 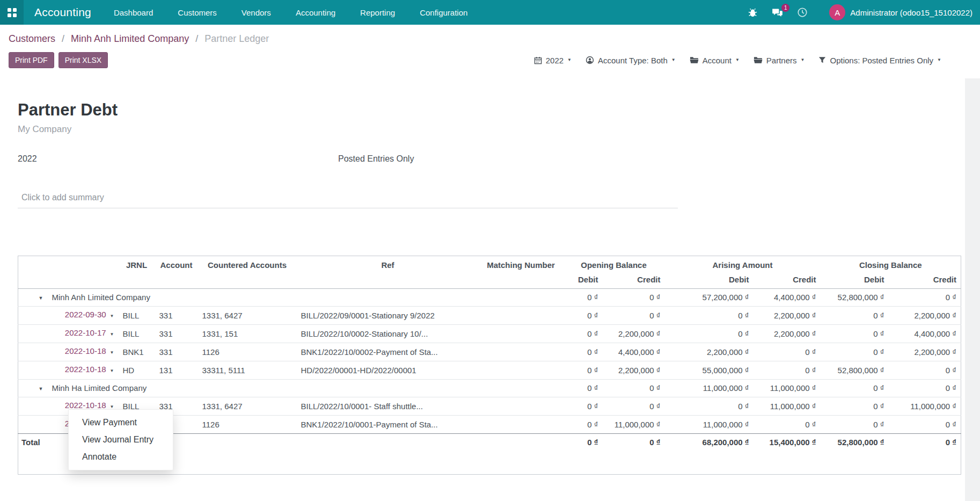 I want to click on countered-cell: 33311, 5111, so click(x=247, y=371).